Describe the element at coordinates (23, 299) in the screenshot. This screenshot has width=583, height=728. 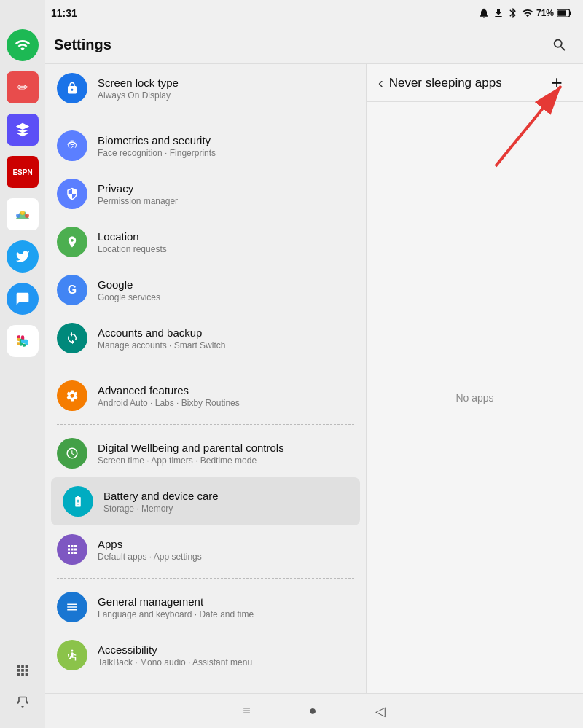
I see `sidebar-app-relay` at that location.